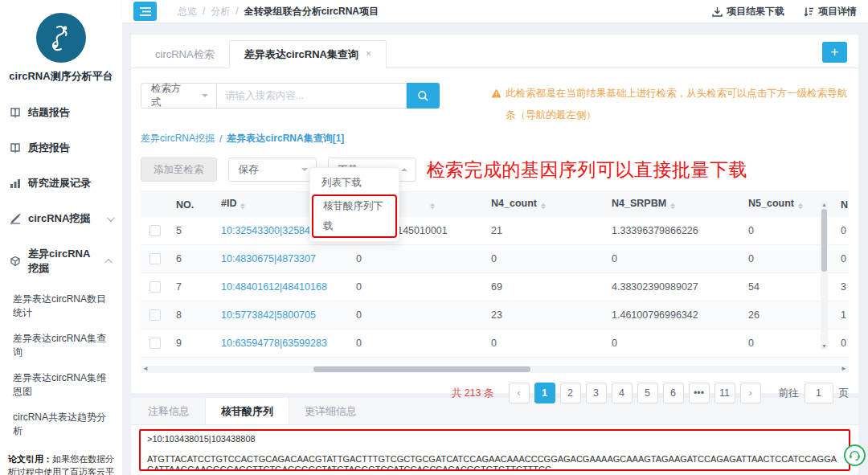  What do you see at coordinates (272, 170) in the screenshot?
I see `save-select: 保存` at bounding box center [272, 170].